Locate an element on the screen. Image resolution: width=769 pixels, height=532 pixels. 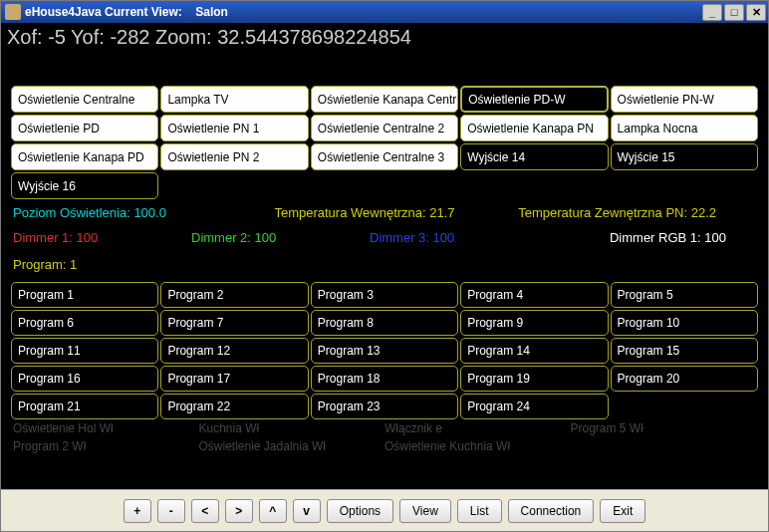
temp-internal: Temperatura Wewnętrzna: 21.7 is located at coordinates (365, 213).